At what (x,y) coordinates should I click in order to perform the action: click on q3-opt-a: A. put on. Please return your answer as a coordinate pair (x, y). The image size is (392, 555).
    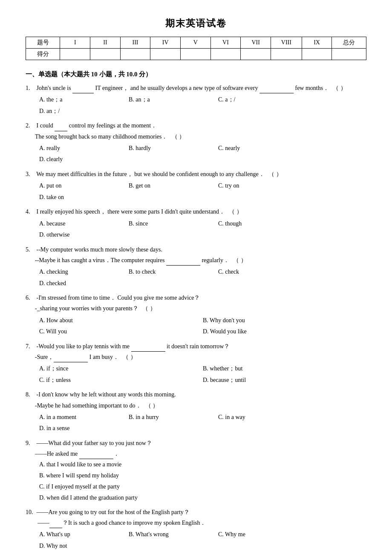
    Looking at the image, I should click on (78, 186).